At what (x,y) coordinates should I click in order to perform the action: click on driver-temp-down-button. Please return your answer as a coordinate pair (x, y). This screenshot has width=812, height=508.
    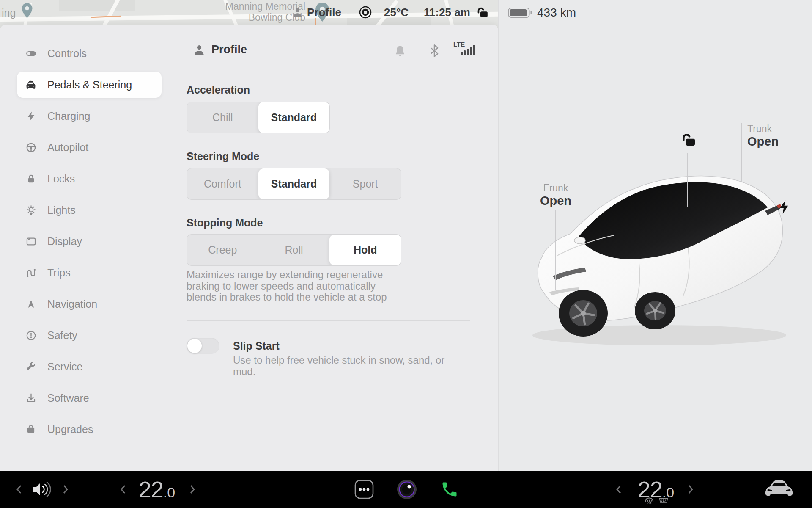
    Looking at the image, I should click on (123, 489).